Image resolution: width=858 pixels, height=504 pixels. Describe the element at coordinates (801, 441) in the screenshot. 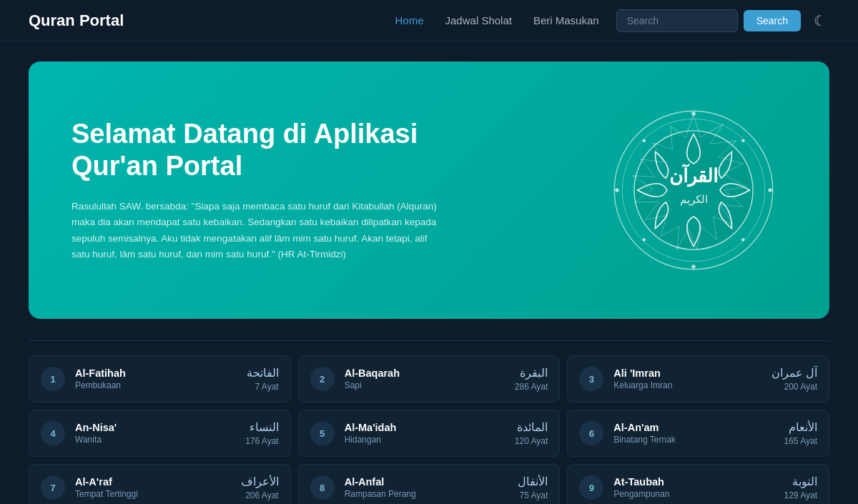

I see `surah-ayat: 165 Ayat` at that location.